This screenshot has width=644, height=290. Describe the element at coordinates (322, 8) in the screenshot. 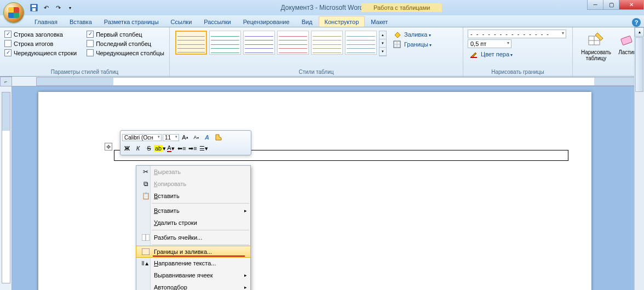

I see `title-bar: ↶ ↷ ▾ Документ3 - Microsoft Word Работа …` at that location.